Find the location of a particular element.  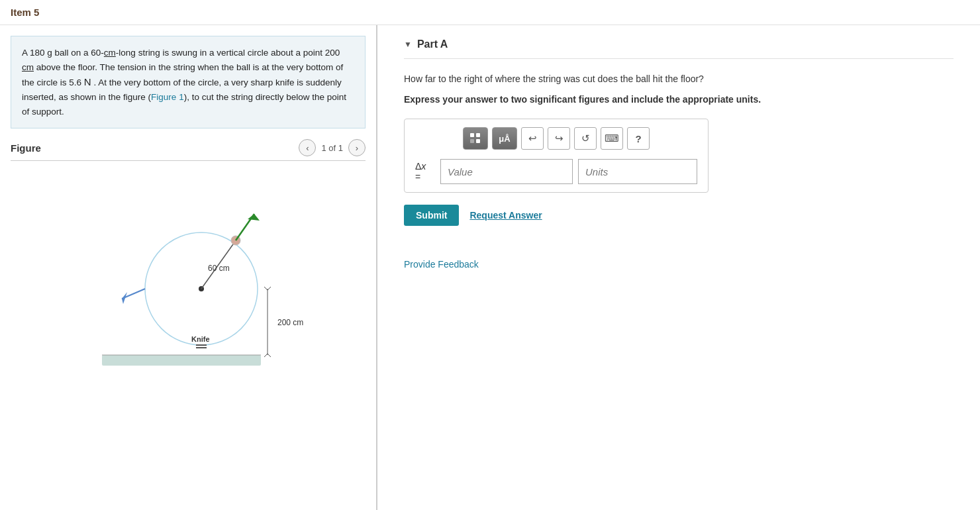

refresh-icon: ↺ is located at coordinates (585, 138).